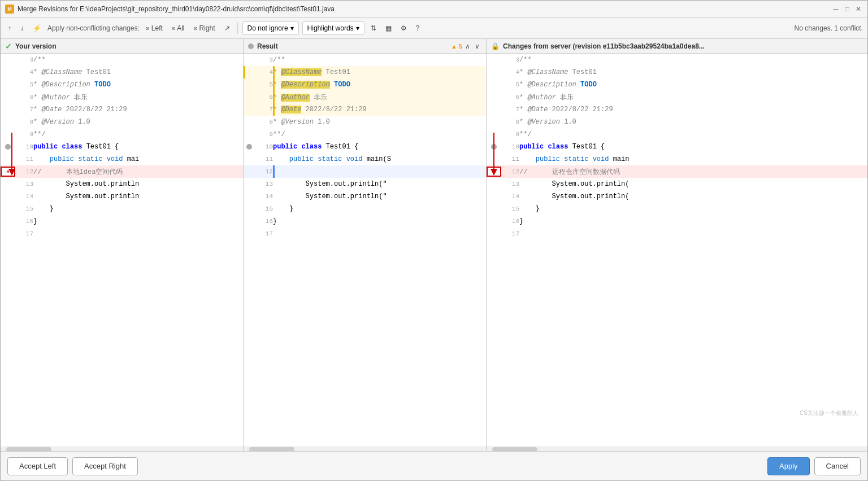 Image resolution: width=868 pixels, height=481 pixels. What do you see at coordinates (122, 196) in the screenshot?
I see `table-row: 14 System.out.println` at bounding box center [122, 196].